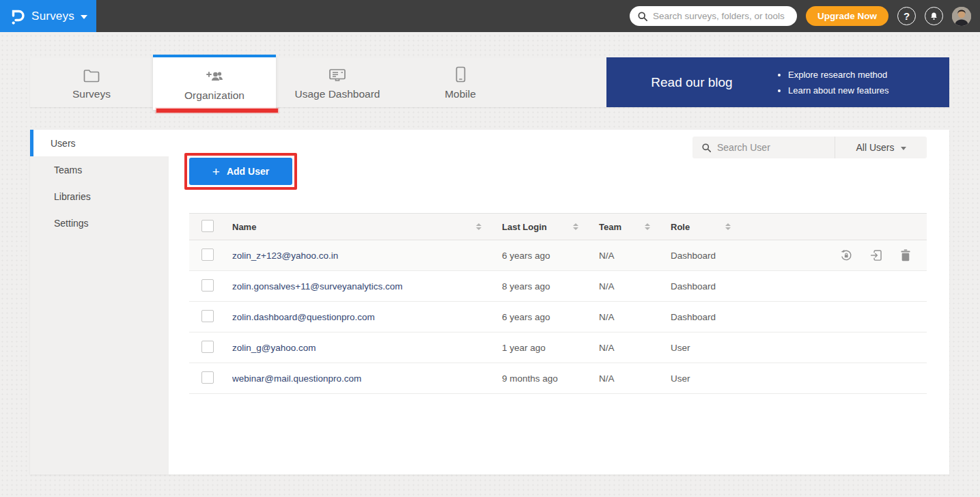 The height and width of the screenshot is (497, 980). Describe the element at coordinates (48, 16) in the screenshot. I see `product-menu: Surveys` at that location.